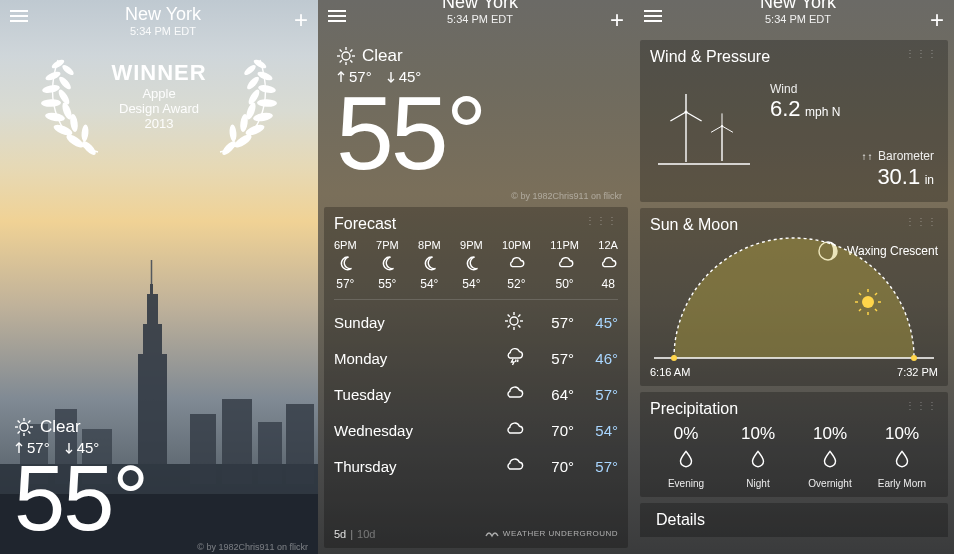 This screenshot has height=554, width=954. Describe the element at coordinates (552, 533) in the screenshot. I see `data-source: WEATHER UNDERGROUND` at that location.